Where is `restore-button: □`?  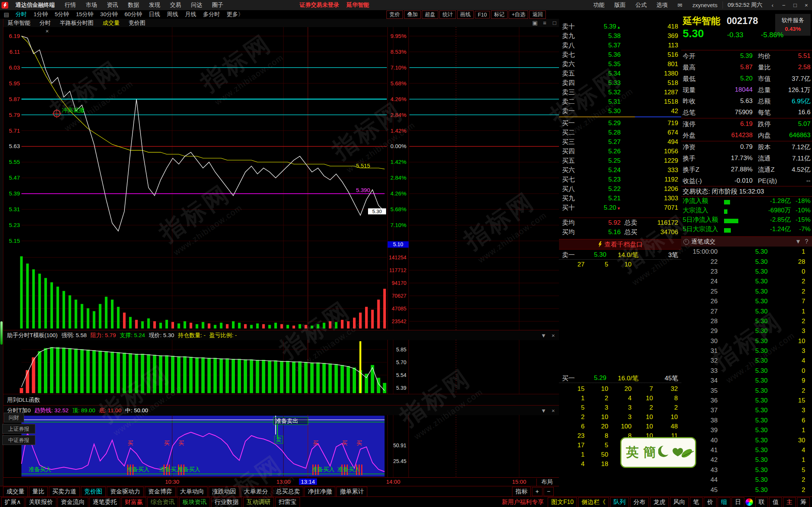
restore-button: □ is located at coordinates (795, 5).